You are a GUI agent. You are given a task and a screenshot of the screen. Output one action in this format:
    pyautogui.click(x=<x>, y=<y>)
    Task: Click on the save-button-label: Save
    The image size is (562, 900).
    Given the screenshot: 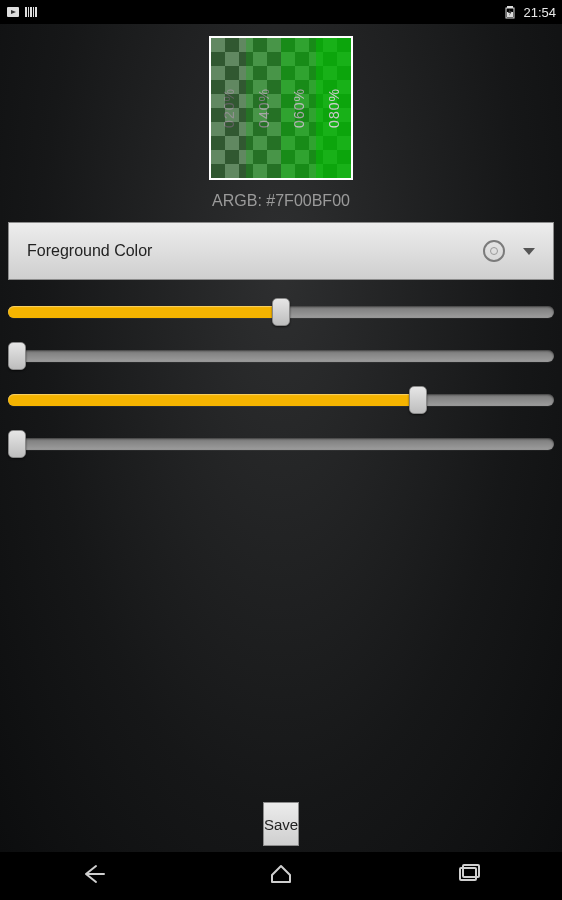 What is the action you would take?
    pyautogui.click(x=281, y=824)
    